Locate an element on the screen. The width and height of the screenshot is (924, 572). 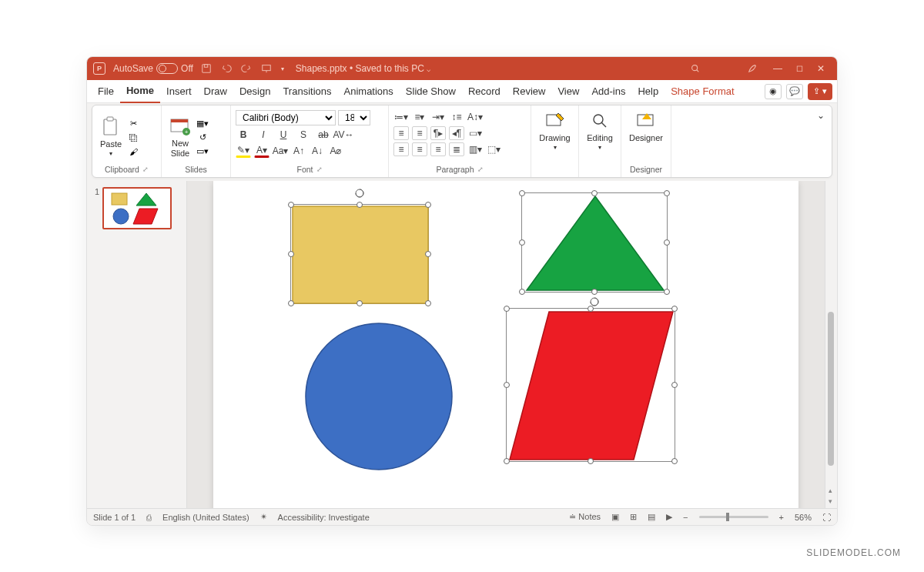
tab-slideshow: Slide Show is located at coordinates (431, 92).